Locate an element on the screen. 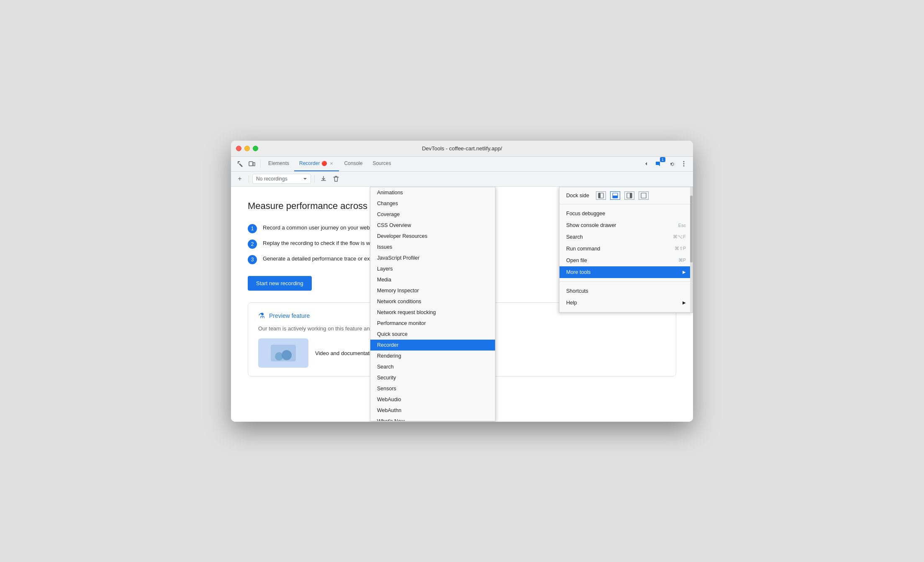 The height and width of the screenshot is (562, 924). dock-side-left-btn is located at coordinates (601, 196).